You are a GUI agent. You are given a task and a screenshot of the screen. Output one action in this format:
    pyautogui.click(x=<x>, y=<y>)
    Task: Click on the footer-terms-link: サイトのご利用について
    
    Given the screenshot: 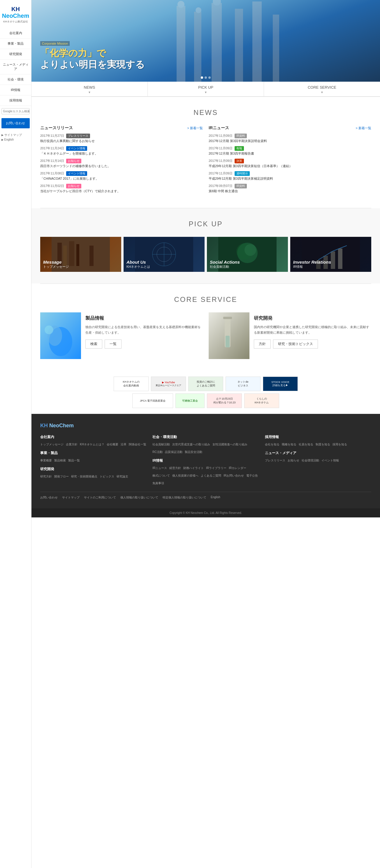 What is the action you would take?
    pyautogui.click(x=100, y=498)
    